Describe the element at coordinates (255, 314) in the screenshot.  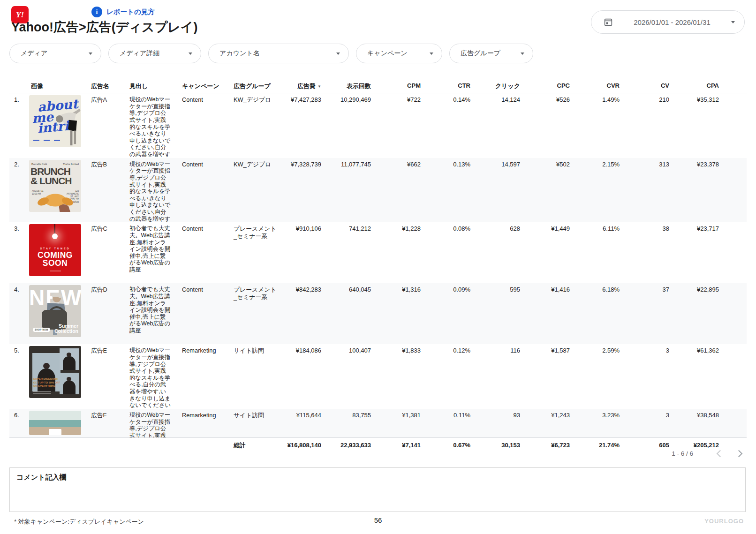
I see `ad-group: プレースメント_セミナー系` at that location.